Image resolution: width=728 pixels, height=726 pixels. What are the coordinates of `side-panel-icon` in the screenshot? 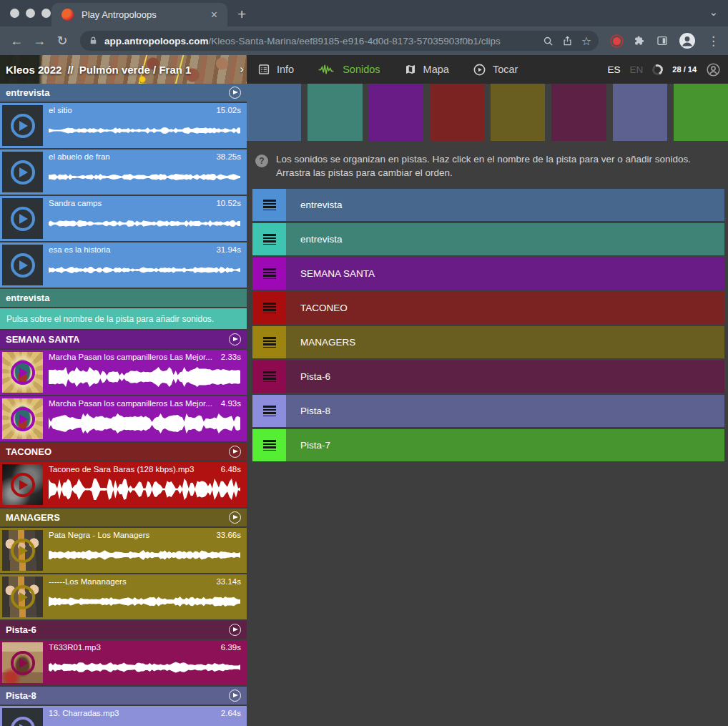 It's located at (662, 41).